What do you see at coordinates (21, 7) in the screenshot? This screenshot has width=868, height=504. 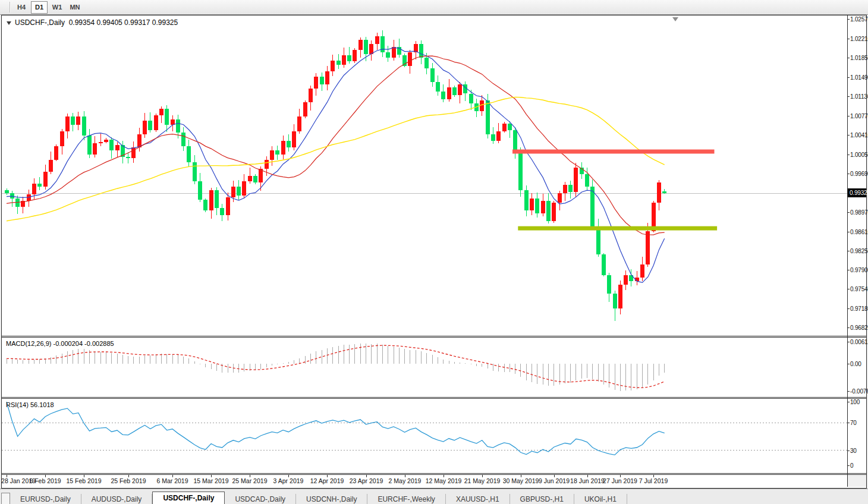 I see `tf-button-h4: H4` at bounding box center [21, 7].